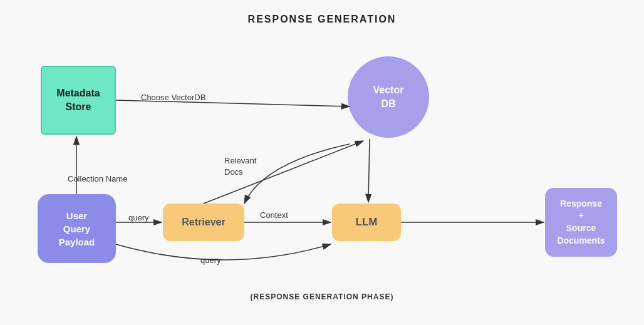 The height and width of the screenshot is (325, 644). What do you see at coordinates (139, 218) in the screenshot?
I see `label-query-retriever: query` at bounding box center [139, 218].